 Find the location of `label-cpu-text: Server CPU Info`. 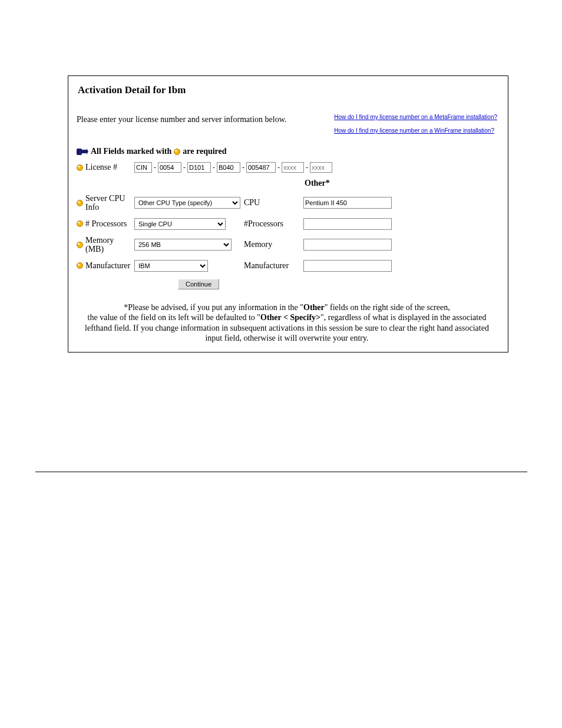

label-cpu-text: Server CPU Info is located at coordinates (108, 203).